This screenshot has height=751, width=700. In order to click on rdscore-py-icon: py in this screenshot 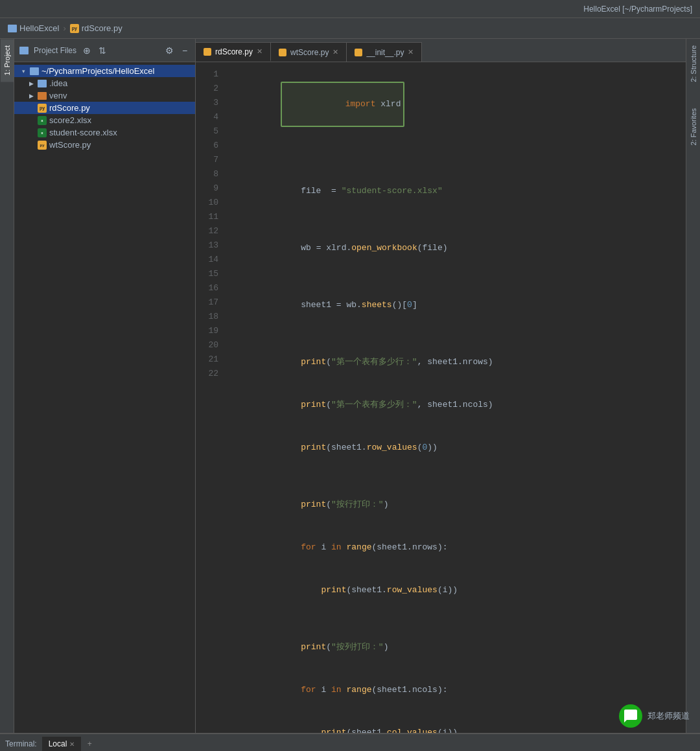, I will do `click(42, 108)`.